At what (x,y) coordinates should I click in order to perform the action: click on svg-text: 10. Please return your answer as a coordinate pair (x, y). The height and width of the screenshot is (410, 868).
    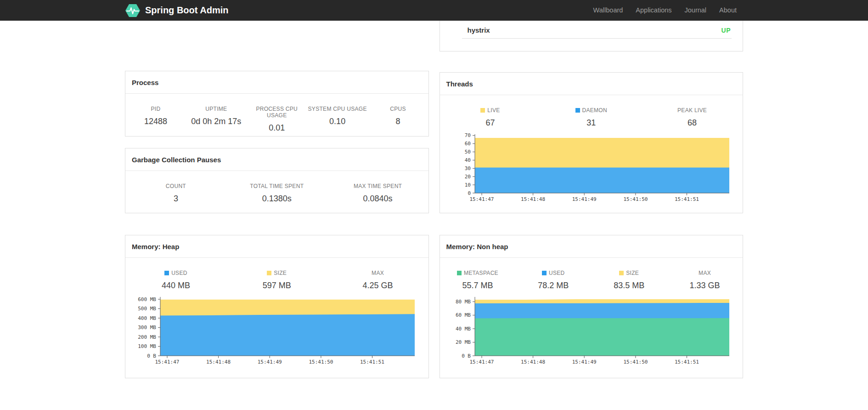
    Looking at the image, I should click on (468, 185).